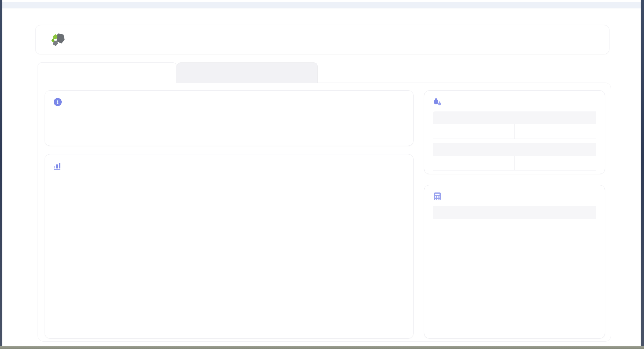 This screenshot has height=349, width=644. I want to click on systolic-value, so click(474, 132).